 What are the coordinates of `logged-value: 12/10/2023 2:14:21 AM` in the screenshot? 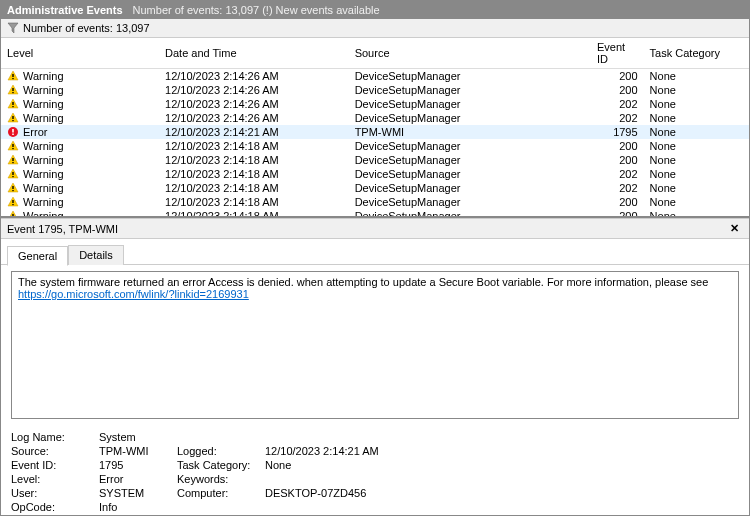 It's located at (350, 451).